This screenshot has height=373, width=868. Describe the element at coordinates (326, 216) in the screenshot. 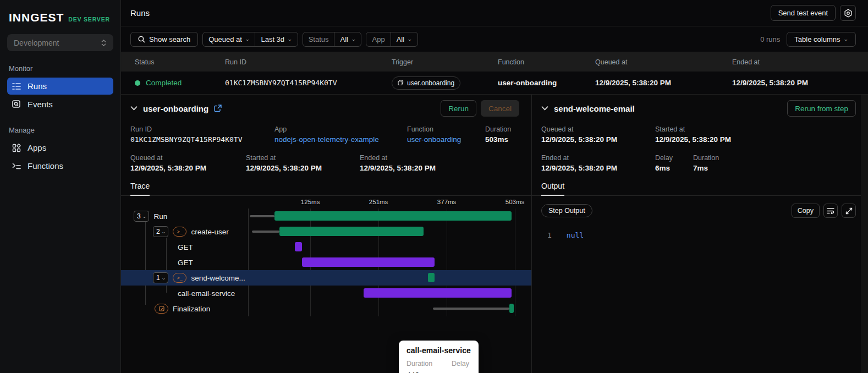

I see `trace-row-run: 3⌄ Run` at that location.